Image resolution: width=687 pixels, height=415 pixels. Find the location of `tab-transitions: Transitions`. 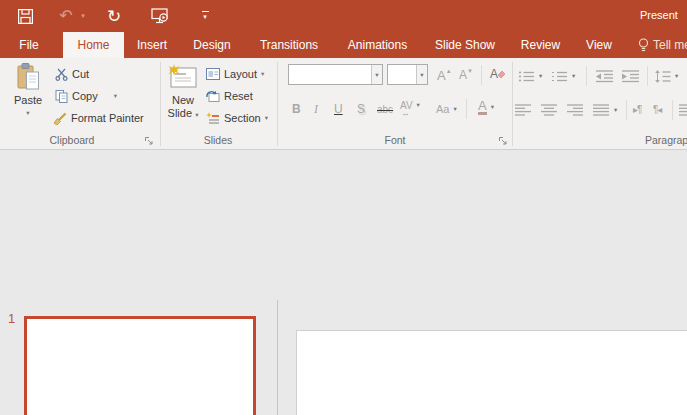

tab-transitions: Transitions is located at coordinates (289, 45).